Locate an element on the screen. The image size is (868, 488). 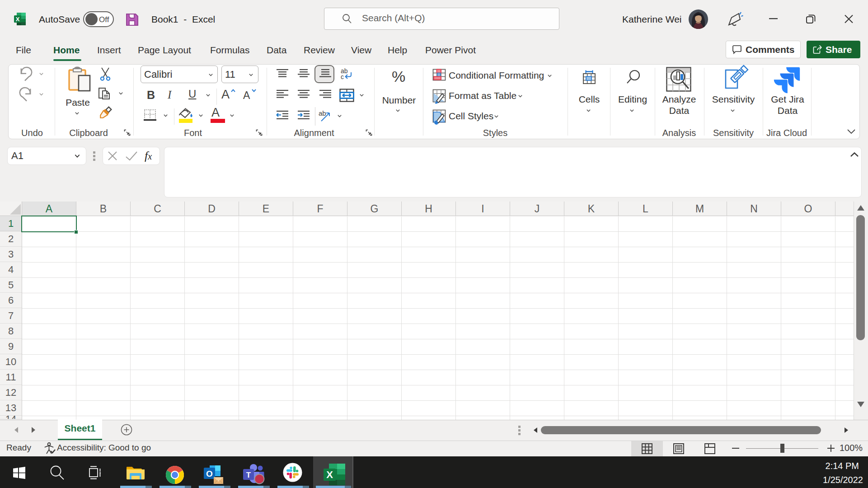
svg-text: ab is located at coordinates (323, 113).